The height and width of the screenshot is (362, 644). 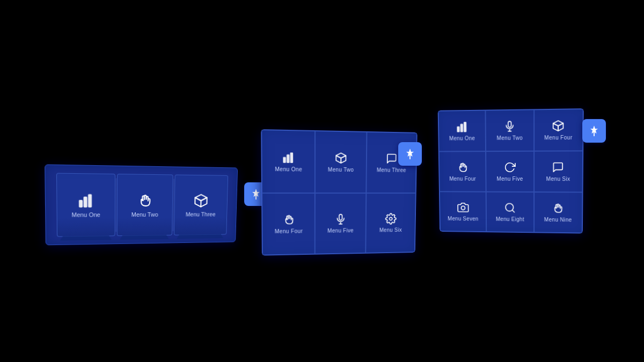 What do you see at coordinates (340, 231) in the screenshot?
I see `mid-menu-label-5: Menu Five` at bounding box center [340, 231].